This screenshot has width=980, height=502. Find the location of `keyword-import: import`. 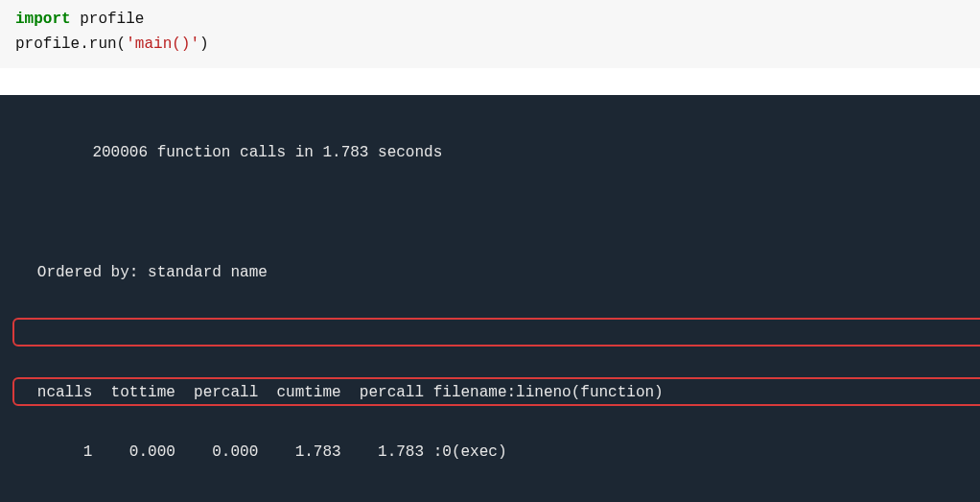

keyword-import: import is located at coordinates (43, 19).